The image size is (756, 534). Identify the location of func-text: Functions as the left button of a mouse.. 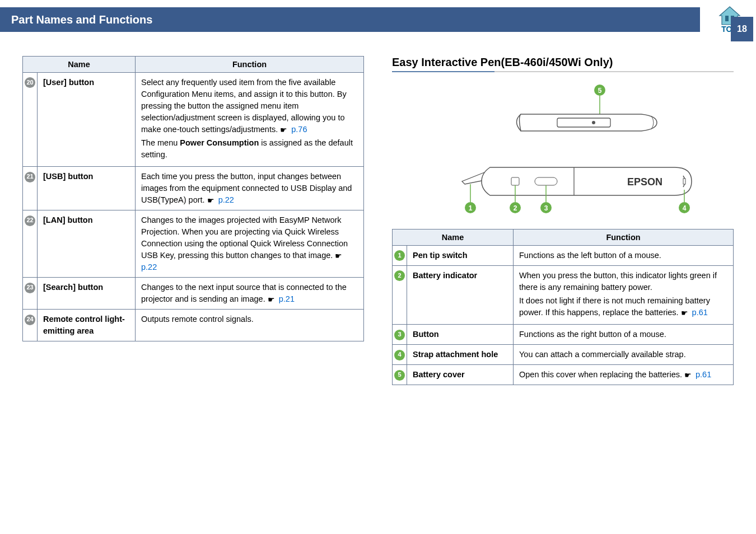
(590, 255).